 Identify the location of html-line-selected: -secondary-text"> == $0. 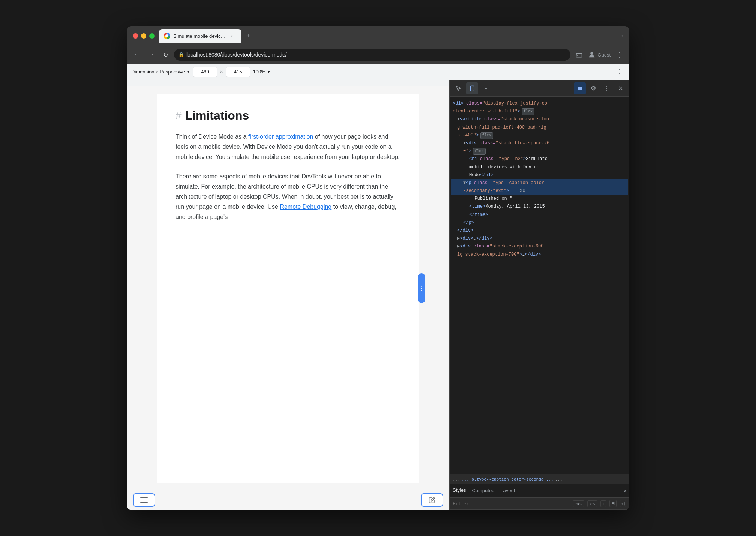
(539, 191).